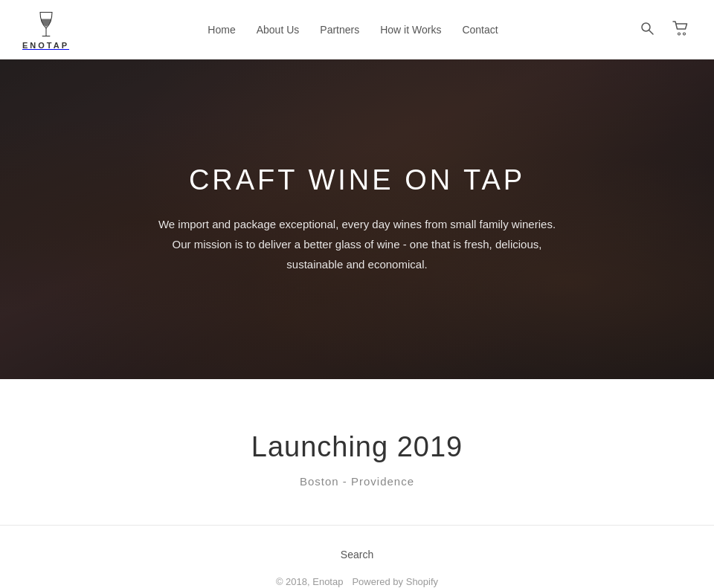 This screenshot has height=588, width=714. What do you see at coordinates (480, 30) in the screenshot?
I see `nav-contact: Contact` at bounding box center [480, 30].